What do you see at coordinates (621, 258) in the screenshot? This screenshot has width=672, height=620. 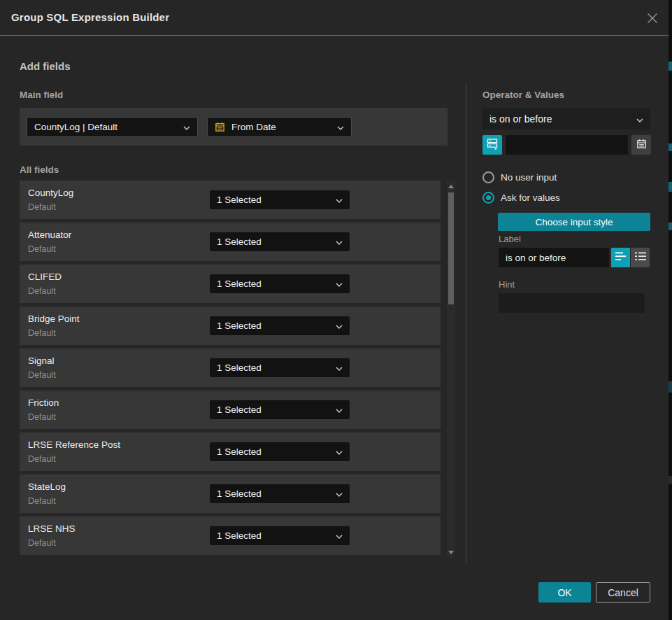 I see `label-style-align-left-toggle` at bounding box center [621, 258].